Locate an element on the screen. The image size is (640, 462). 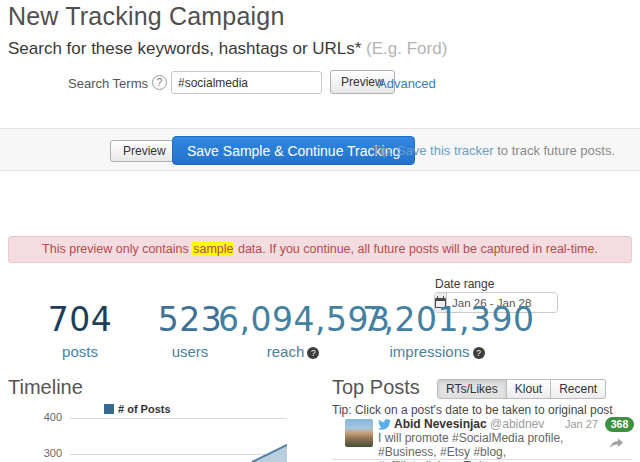
stat-reach-label: reach? is located at coordinates (293, 352).